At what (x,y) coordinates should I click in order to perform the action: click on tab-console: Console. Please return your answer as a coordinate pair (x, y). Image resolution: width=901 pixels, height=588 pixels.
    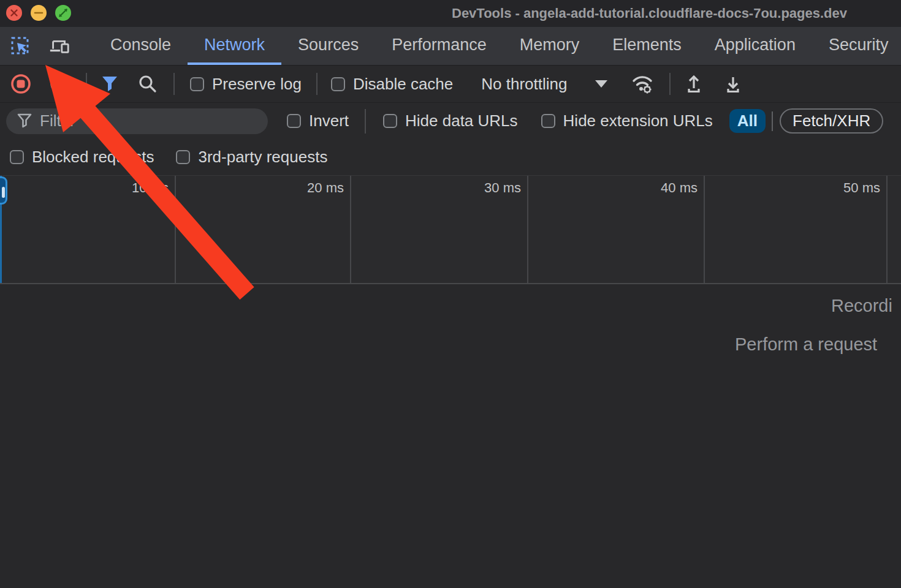
    Looking at the image, I should click on (141, 46).